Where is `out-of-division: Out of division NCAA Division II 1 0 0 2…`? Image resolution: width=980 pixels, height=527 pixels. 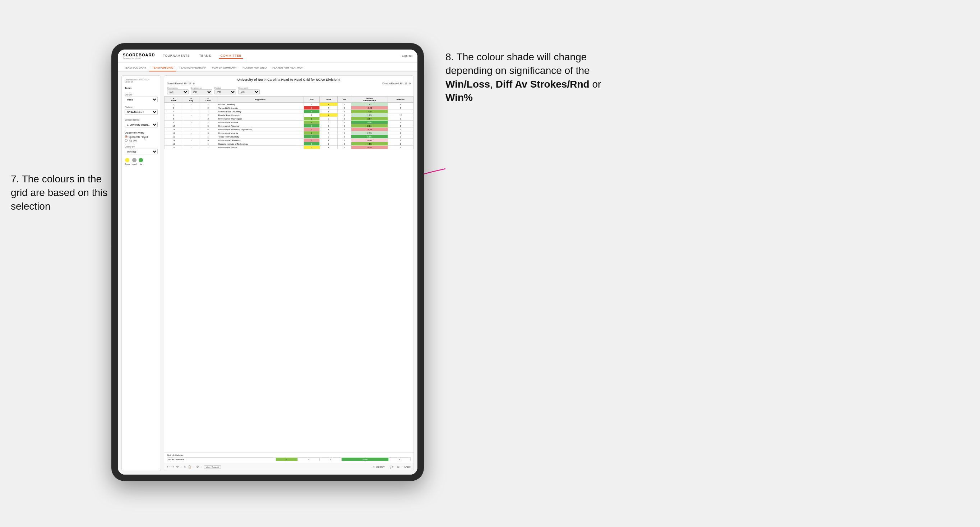 out-of-division: Out of division NCAA Division II 1 0 0 2… is located at coordinates (289, 458).